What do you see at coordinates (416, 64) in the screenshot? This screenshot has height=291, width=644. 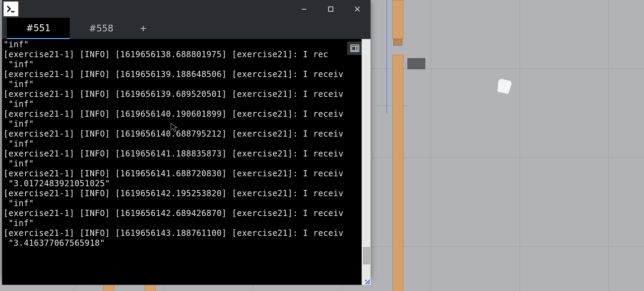 I see `scene-box` at bounding box center [416, 64].